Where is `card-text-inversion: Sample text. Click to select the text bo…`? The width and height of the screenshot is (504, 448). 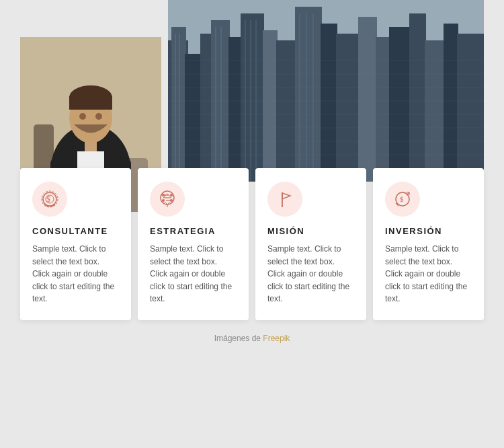
card-text-inversion: Sample text. Click to select the text bo… is located at coordinates (429, 274).